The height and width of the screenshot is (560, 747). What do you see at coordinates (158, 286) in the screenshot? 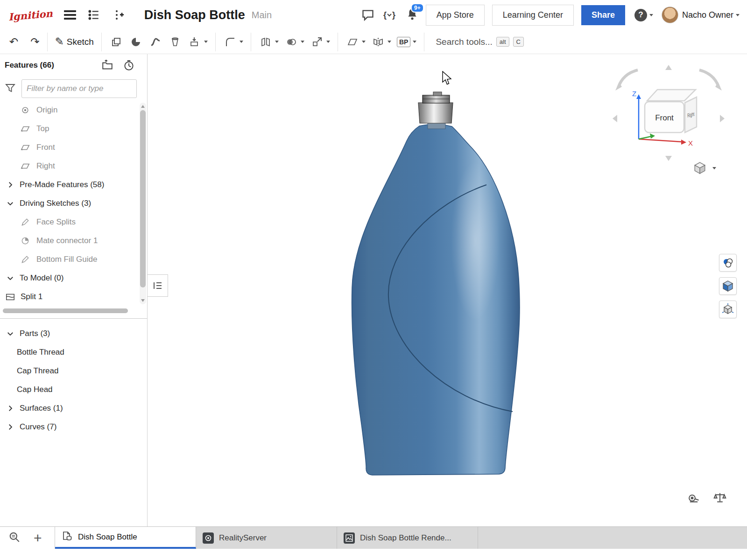
I see `feature-list-toggle-button` at bounding box center [158, 286].